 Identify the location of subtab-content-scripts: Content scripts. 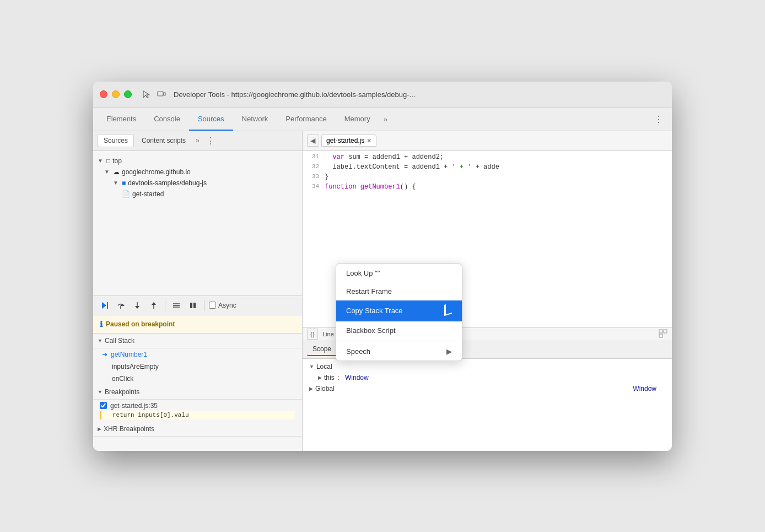
(164, 141).